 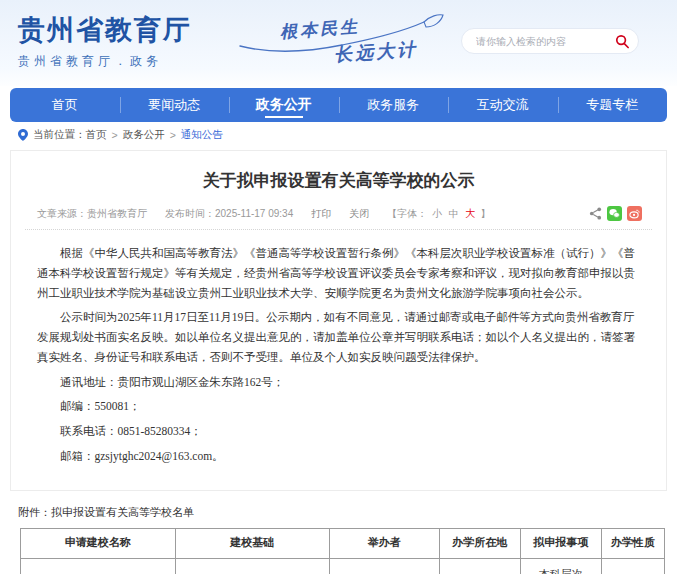 I want to click on nav-label: 政务公开, so click(x=284, y=105).